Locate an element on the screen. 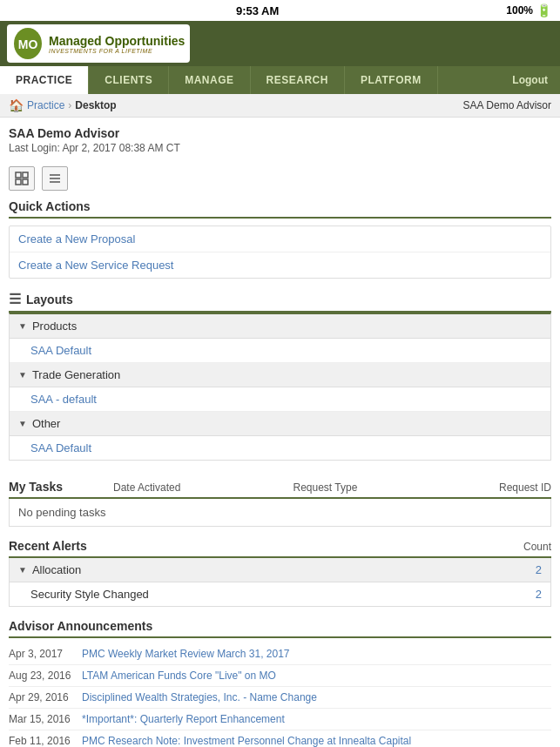  quick-actions-title: Quick Actions is located at coordinates (280, 209).